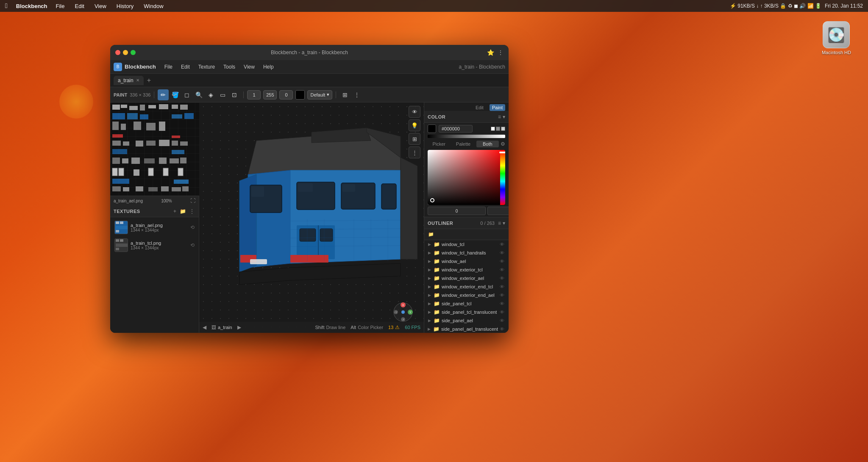 Image resolution: width=868 pixels, height=462 pixels. What do you see at coordinates (504, 223) in the screenshot?
I see `outliner-collapse-btn: ▾` at bounding box center [504, 223].